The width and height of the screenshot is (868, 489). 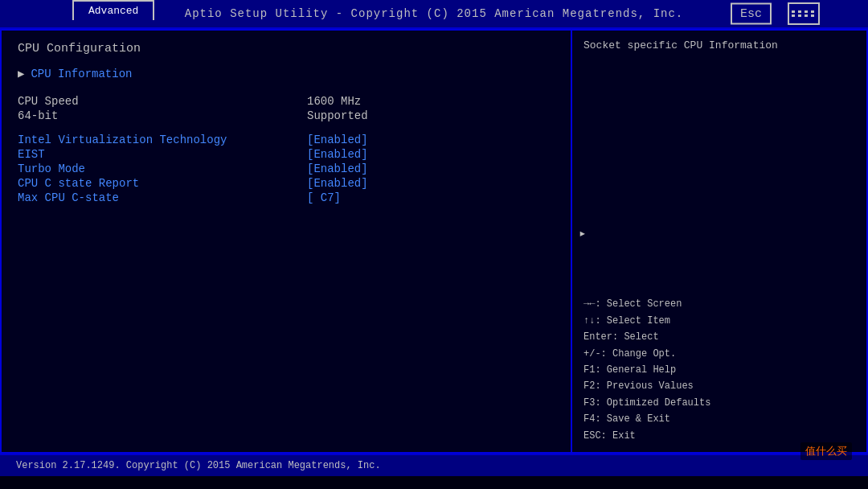 I want to click on help-esc: ESC: Exit, so click(x=719, y=436).